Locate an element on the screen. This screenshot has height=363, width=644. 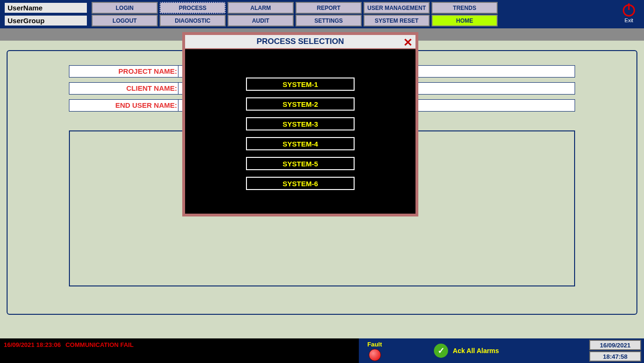
end-user-name-label: END USER NAME: is located at coordinates (124, 105).